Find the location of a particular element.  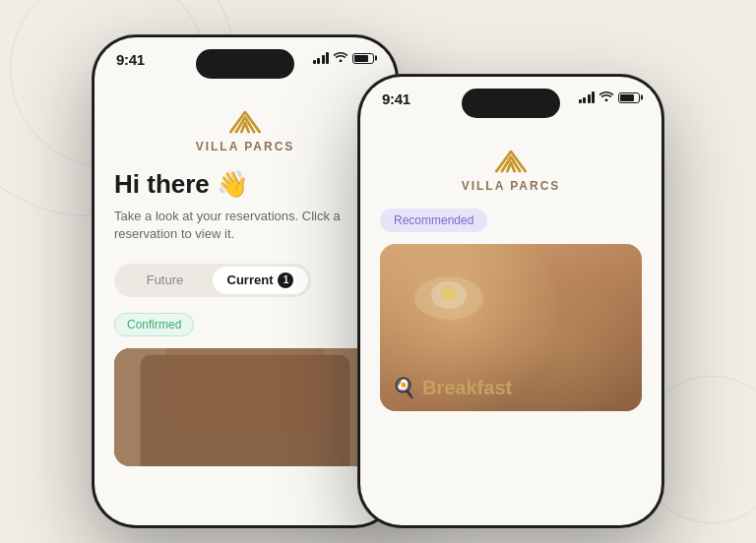

recommended-badge: Recommended is located at coordinates (433, 220).